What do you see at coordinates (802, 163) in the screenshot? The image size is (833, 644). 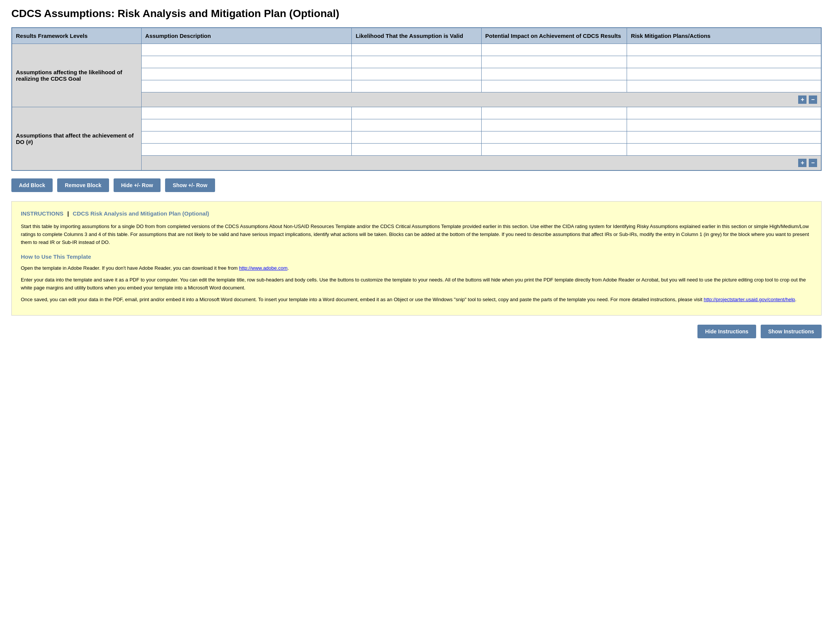 I see `do-plus-button: +` at bounding box center [802, 163].